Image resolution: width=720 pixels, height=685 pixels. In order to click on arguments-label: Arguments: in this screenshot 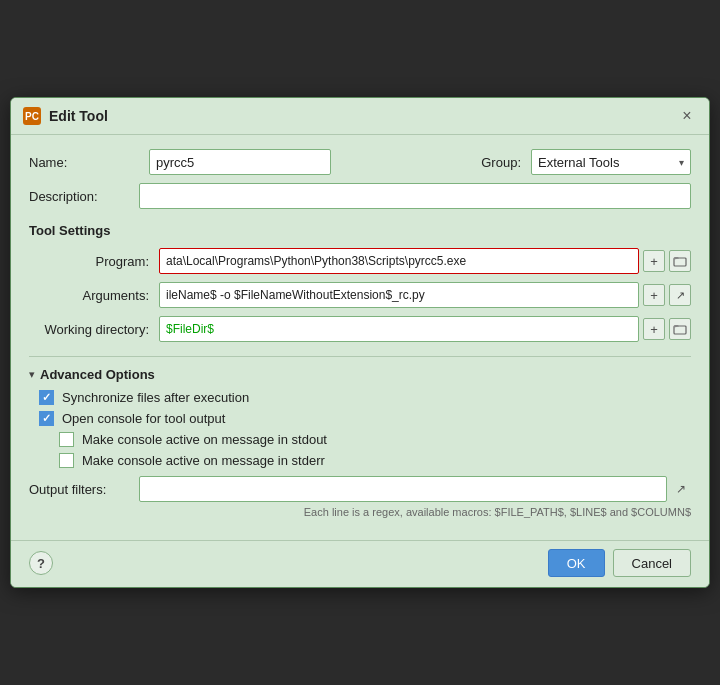, I will do `click(94, 296)`.